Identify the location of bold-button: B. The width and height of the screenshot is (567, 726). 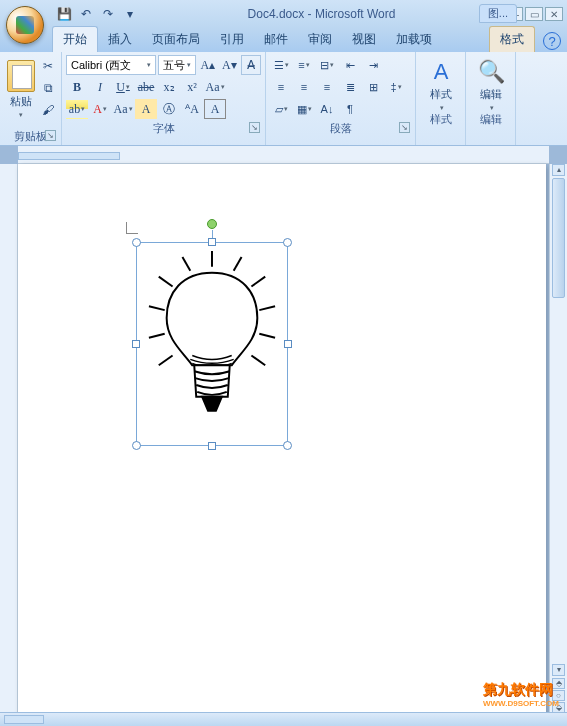
(77, 87).